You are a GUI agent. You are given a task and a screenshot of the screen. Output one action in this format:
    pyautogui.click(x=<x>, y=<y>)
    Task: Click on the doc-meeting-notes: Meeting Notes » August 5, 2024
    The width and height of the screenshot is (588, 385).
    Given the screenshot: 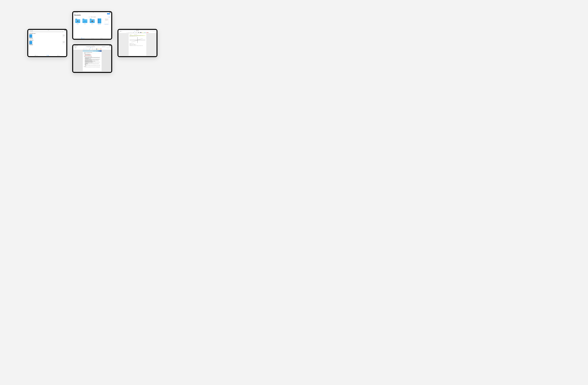 What is the action you would take?
    pyautogui.click(x=100, y=22)
    